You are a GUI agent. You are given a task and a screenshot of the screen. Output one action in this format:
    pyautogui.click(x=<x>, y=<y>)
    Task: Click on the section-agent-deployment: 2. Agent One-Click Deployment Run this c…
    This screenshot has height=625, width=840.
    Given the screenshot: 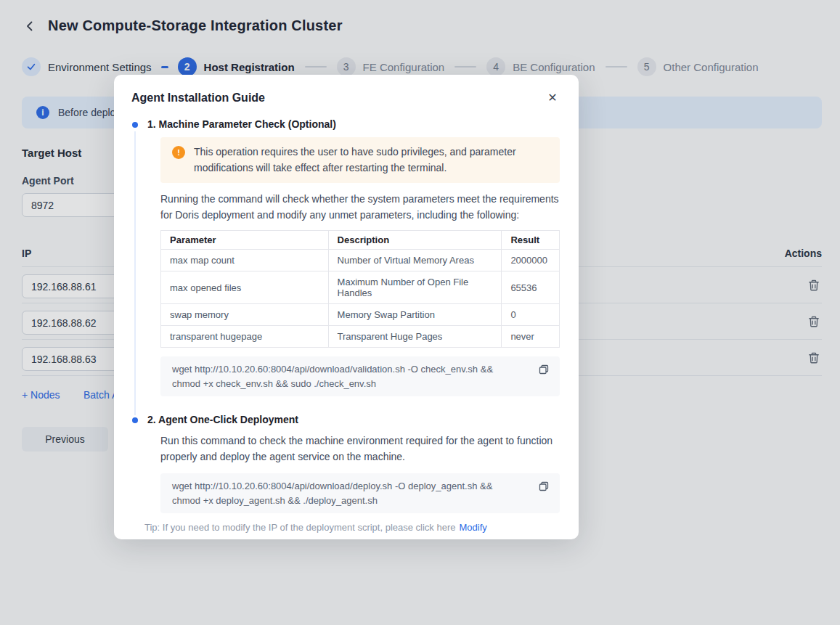 What is the action you would take?
    pyautogui.click(x=346, y=463)
    